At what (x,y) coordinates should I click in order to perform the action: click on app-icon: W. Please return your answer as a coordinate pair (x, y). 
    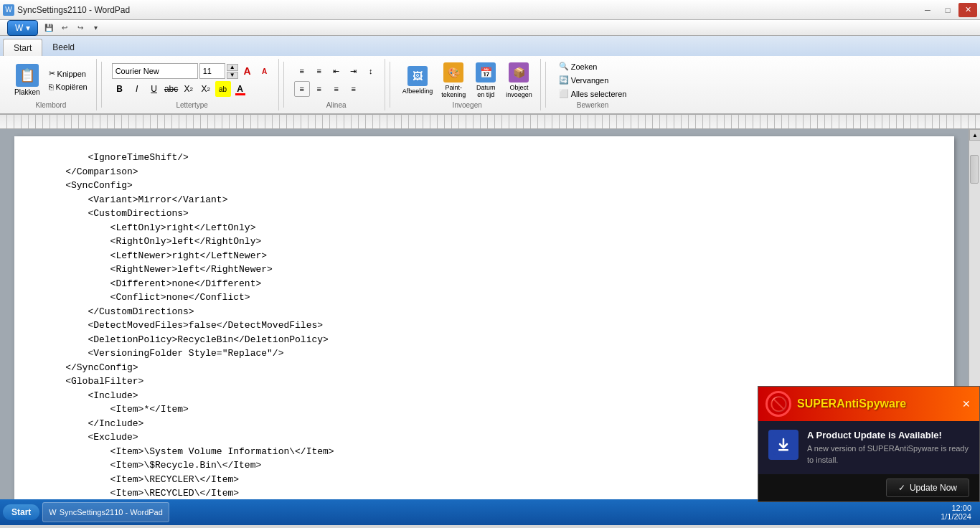
    Looking at the image, I should click on (9, 10).